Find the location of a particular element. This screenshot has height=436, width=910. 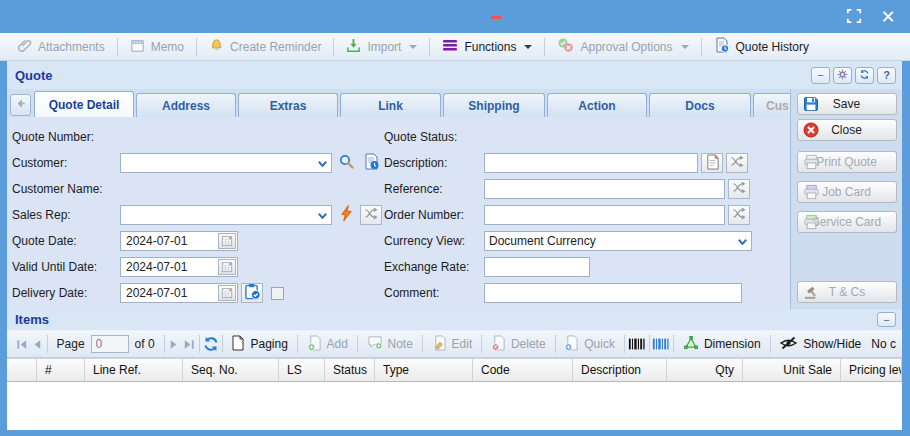

order-number-shuffle-button is located at coordinates (739, 215).